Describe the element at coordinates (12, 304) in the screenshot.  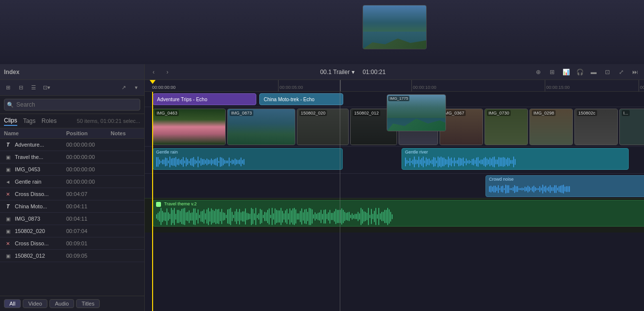
I see `filter-all: All` at that location.